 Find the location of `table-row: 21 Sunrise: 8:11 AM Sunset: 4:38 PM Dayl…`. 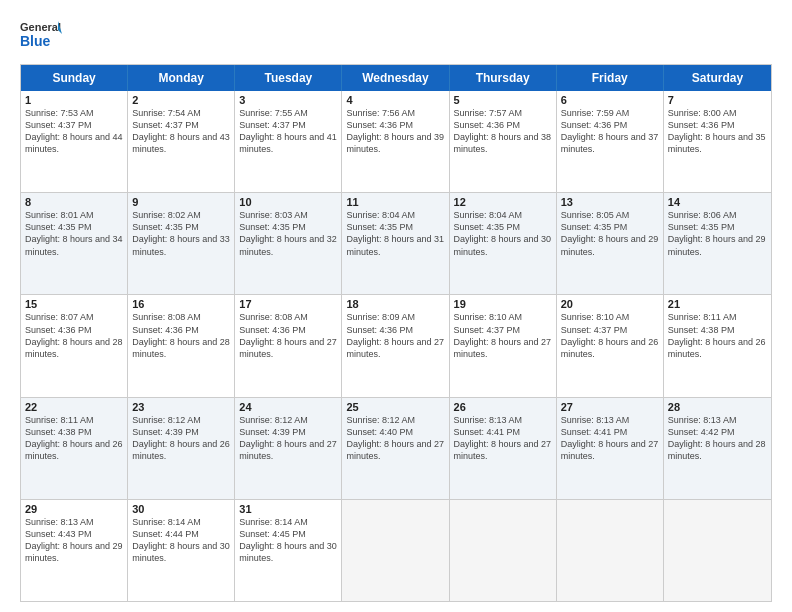

table-row: 21 Sunrise: 8:11 AM Sunset: 4:38 PM Dayl… is located at coordinates (718, 346).